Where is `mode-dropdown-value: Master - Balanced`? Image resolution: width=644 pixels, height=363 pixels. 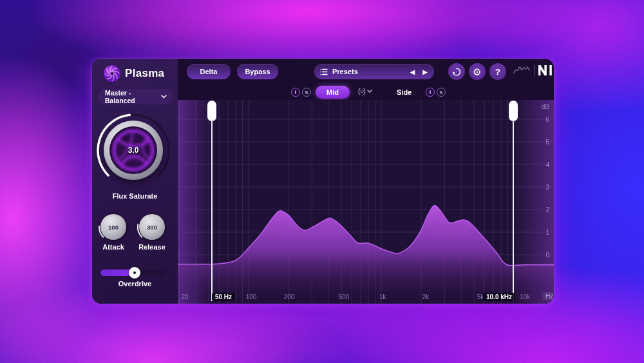
mode-dropdown-value: Master - Balanced is located at coordinates (133, 97).